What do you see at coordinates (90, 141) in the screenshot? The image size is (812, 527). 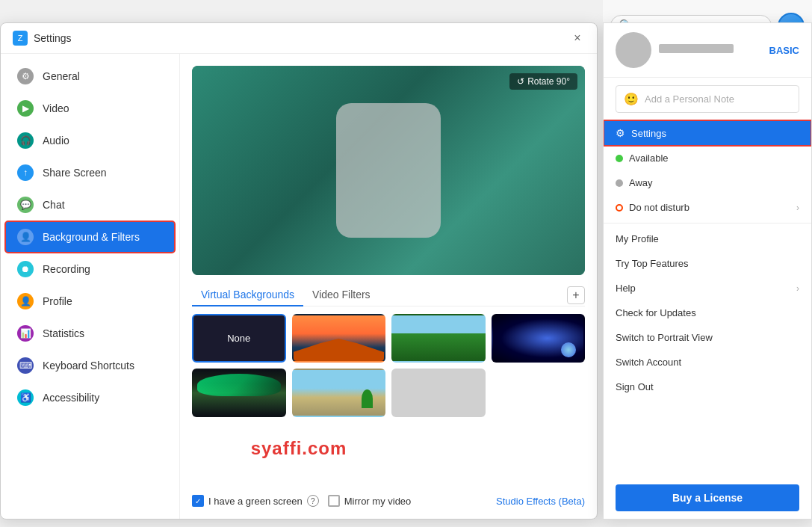 I see `sidebar-item-audio: 🎧 Audio` at bounding box center [90, 141].